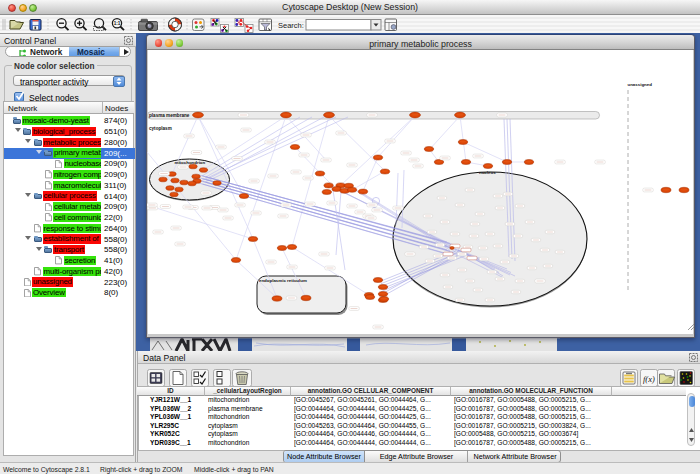  Describe the element at coordinates (190, 162) in the screenshot. I see `svg-text: mitochondrion` at that location.